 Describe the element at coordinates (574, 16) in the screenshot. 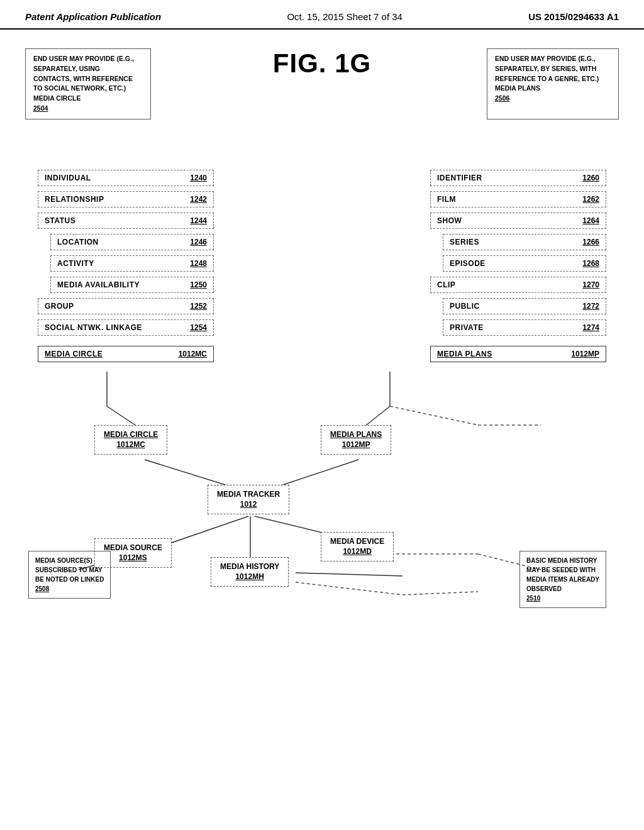

I see `header-right: US 2015/0294633 A1` at that location.